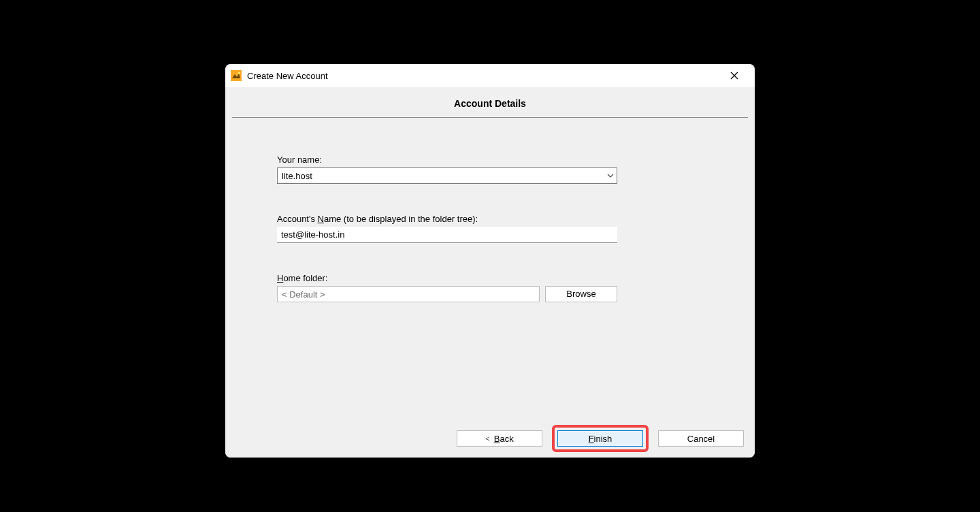 Image resolution: width=980 pixels, height=512 pixels. What do you see at coordinates (701, 438) in the screenshot?
I see `cancel-label: Cancel` at bounding box center [701, 438].